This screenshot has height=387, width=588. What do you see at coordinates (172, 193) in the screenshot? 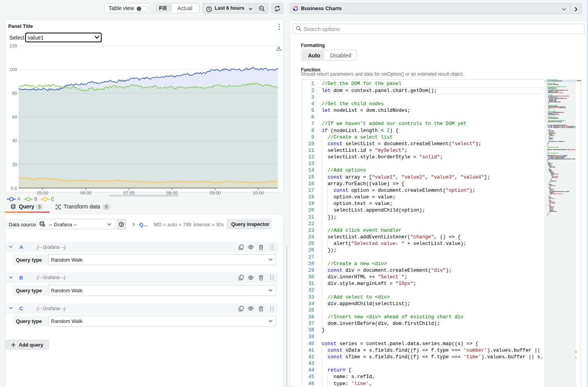
I see `svg-text: 08:00` at bounding box center [172, 193].